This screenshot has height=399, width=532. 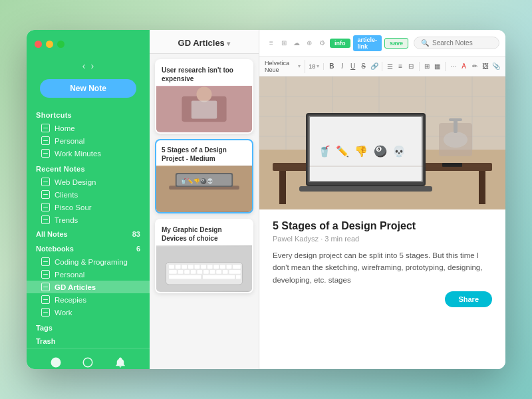 I want to click on font-family-label: Helvetica Neue, so click(x=281, y=66).